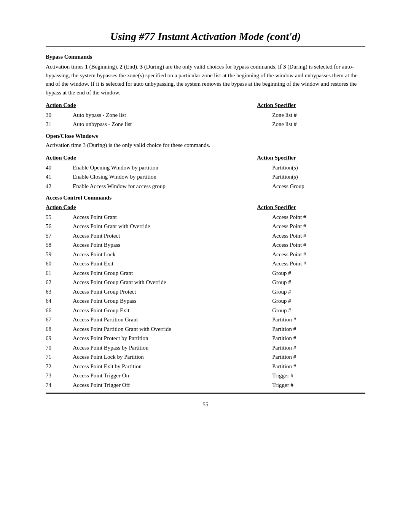 This screenshot has width=411, height=532. I want to click on bypass-commands-table: Action Code Action Specifier 30 Auto byp…, so click(206, 115).